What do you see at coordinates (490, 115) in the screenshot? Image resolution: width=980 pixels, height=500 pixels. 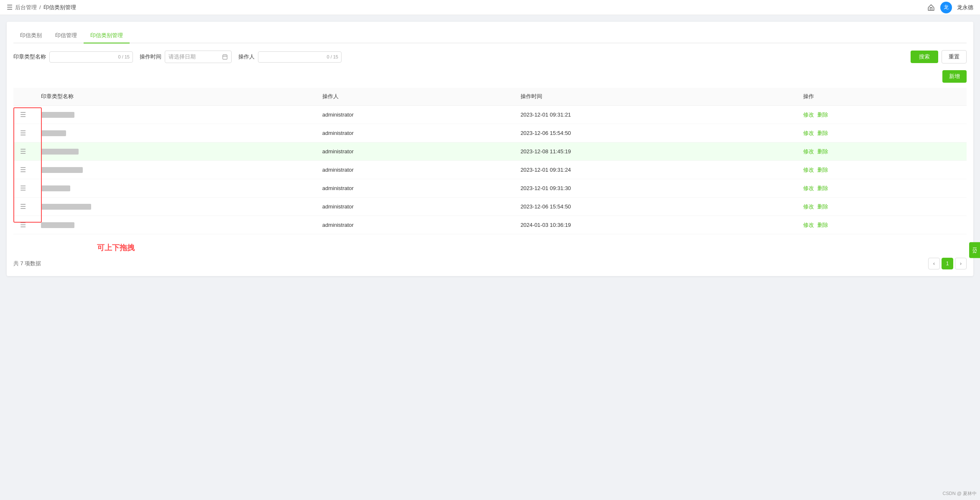 I see `table-row: ☰administrator2023-12-01 09:31:21修改删除` at bounding box center [490, 115].